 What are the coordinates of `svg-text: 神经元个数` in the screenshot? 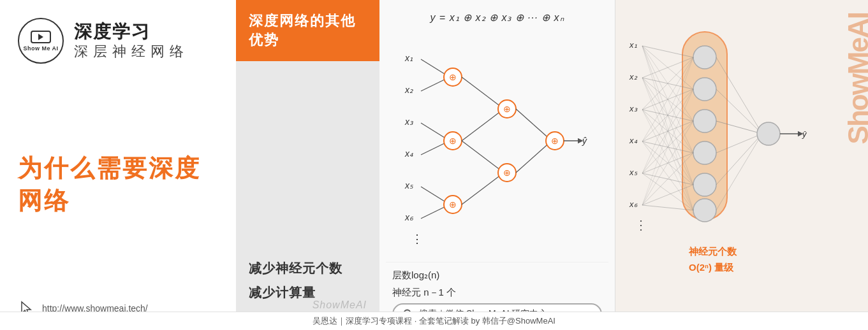 It's located at (713, 251).